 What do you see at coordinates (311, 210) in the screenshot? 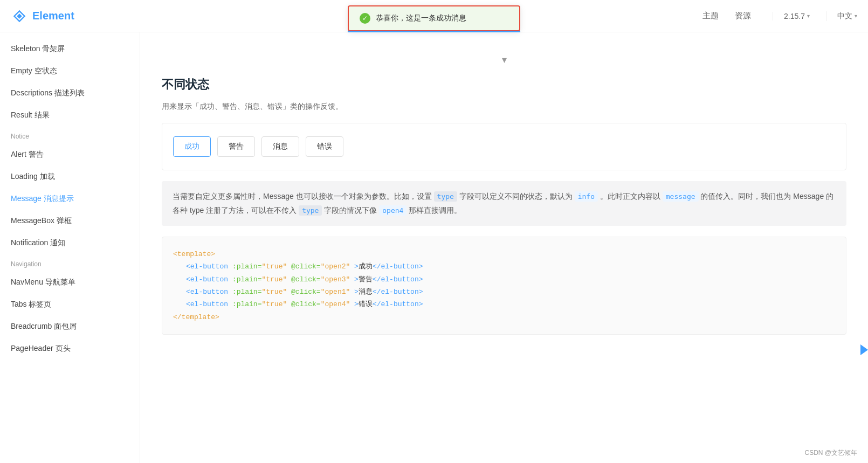
I see `info-code-type2: type` at bounding box center [311, 210].